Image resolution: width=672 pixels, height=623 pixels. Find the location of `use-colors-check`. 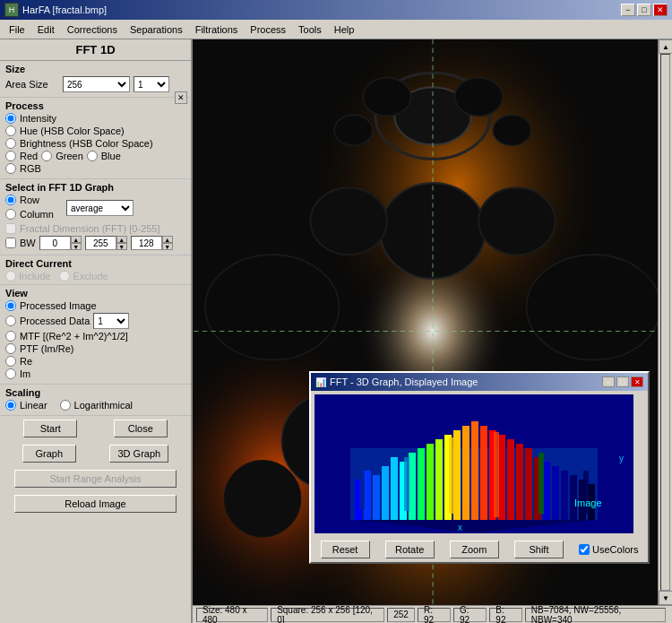

use-colors-check is located at coordinates (584, 549).